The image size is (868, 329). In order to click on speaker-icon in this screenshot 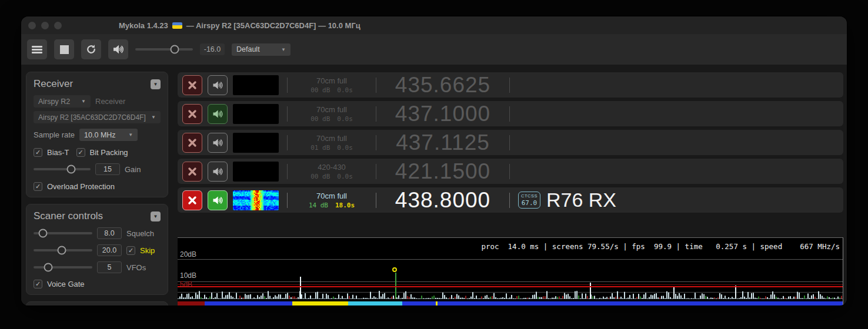, I will do `click(218, 85)`.